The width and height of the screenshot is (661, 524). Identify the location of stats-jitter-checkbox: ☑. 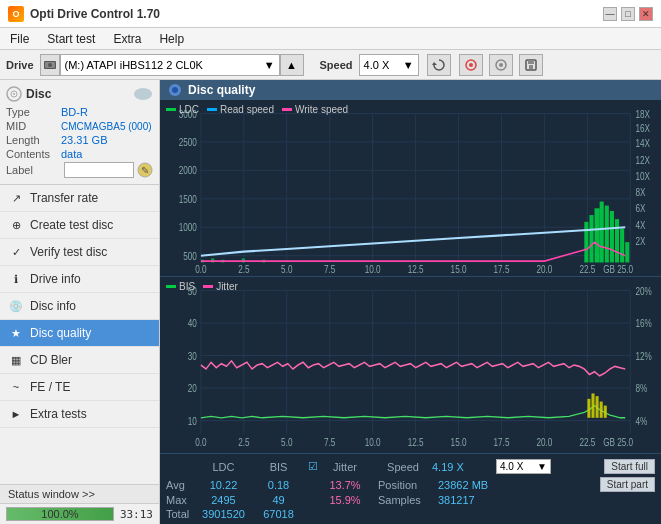
(313, 466).